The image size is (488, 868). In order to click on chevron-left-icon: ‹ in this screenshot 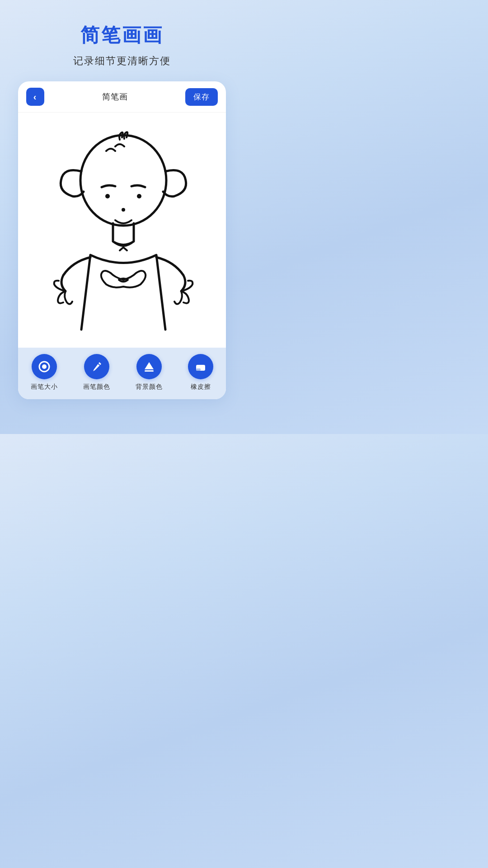, I will do `click(35, 97)`.